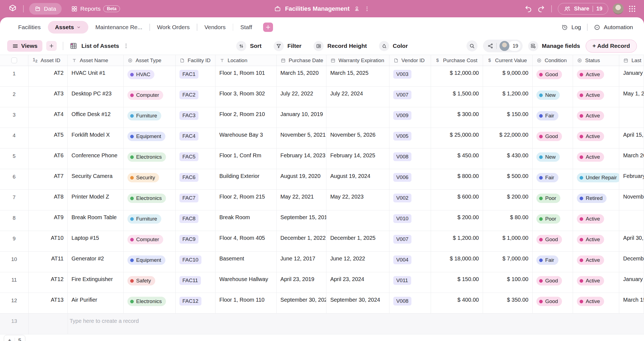  What do you see at coordinates (358, 138) in the screenshot?
I see `cell-warranty_expiration: November 5, 2026` at bounding box center [358, 138].